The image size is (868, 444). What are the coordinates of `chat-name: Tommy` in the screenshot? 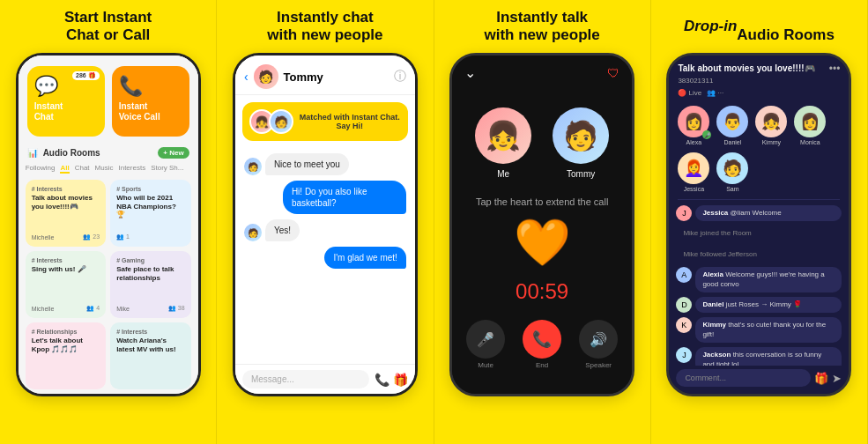 It's located at (337, 78).